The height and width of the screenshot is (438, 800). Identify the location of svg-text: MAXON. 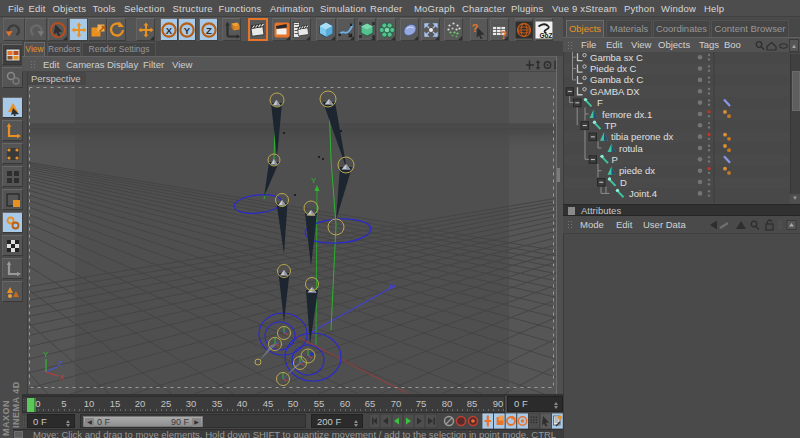
(6, 418).